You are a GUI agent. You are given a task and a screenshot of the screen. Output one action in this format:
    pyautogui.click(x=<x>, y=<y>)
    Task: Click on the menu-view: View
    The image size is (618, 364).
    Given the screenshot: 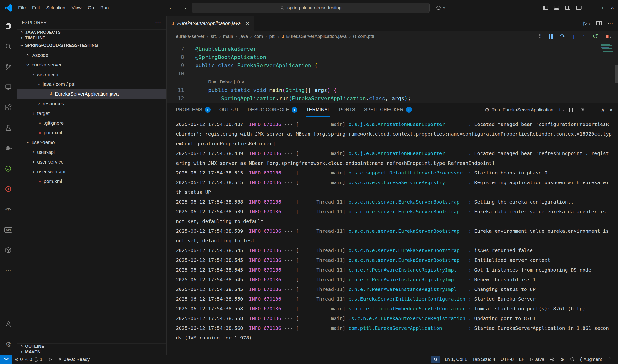 What is the action you would take?
    pyautogui.click(x=77, y=8)
    